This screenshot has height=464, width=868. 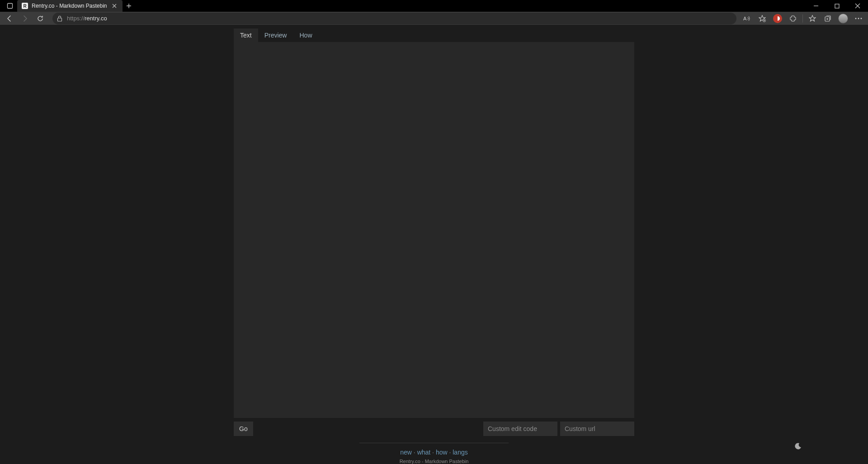 I want to click on more-menu-icon, so click(x=859, y=19).